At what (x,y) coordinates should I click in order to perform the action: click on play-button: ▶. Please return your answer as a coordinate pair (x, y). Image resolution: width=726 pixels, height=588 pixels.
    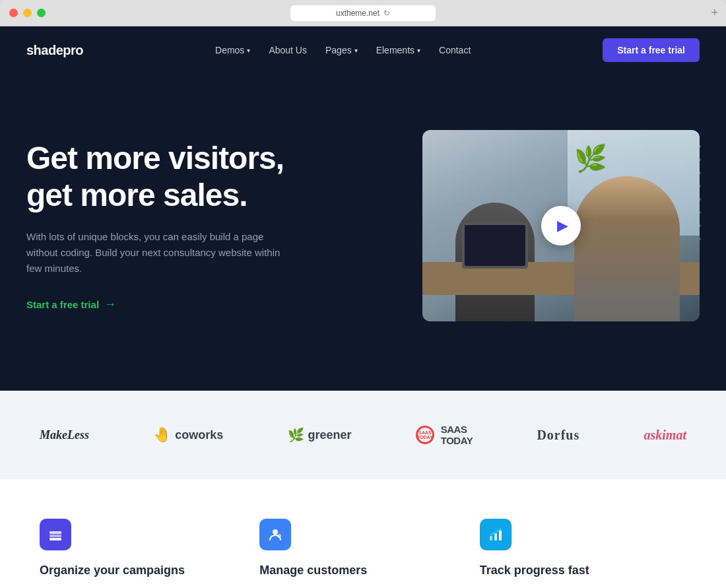
    Looking at the image, I should click on (561, 226).